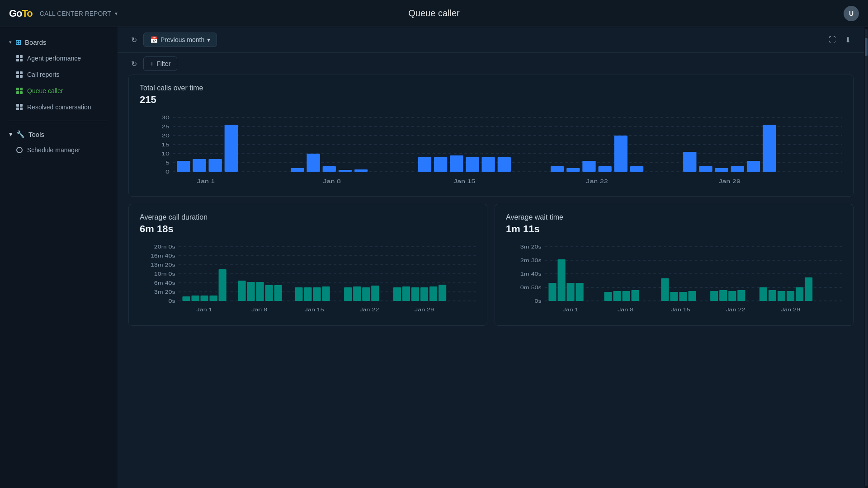  Describe the element at coordinates (21, 134) in the screenshot. I see `wrench-icon: 🔧` at that location.